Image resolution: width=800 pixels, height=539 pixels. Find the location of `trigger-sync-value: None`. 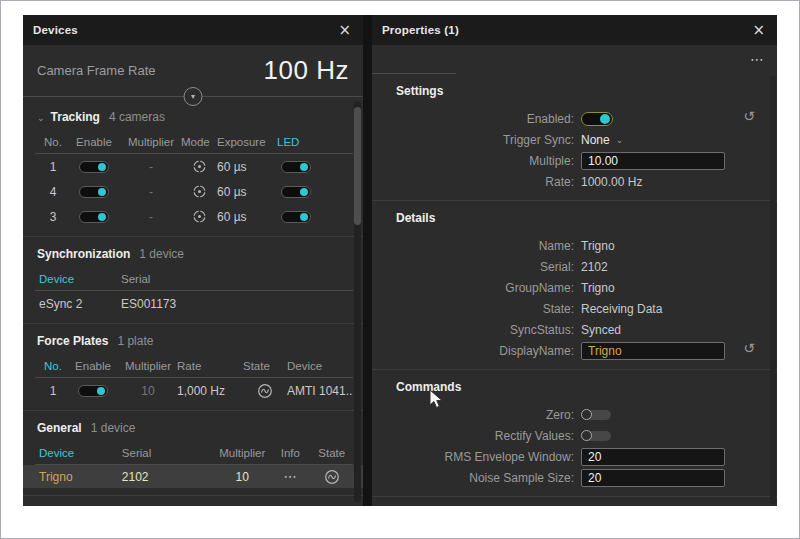

trigger-sync-value: None is located at coordinates (596, 140).